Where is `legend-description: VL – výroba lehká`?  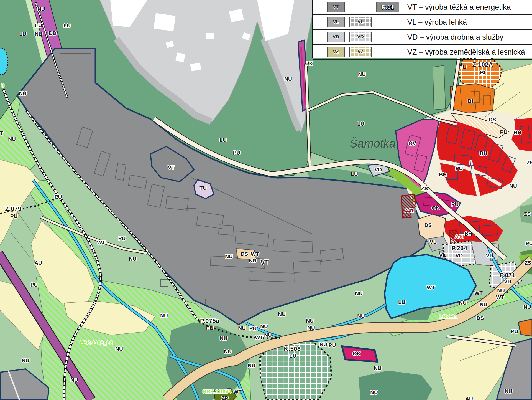
legend-description: VL – výroba lehká is located at coordinates (437, 22).